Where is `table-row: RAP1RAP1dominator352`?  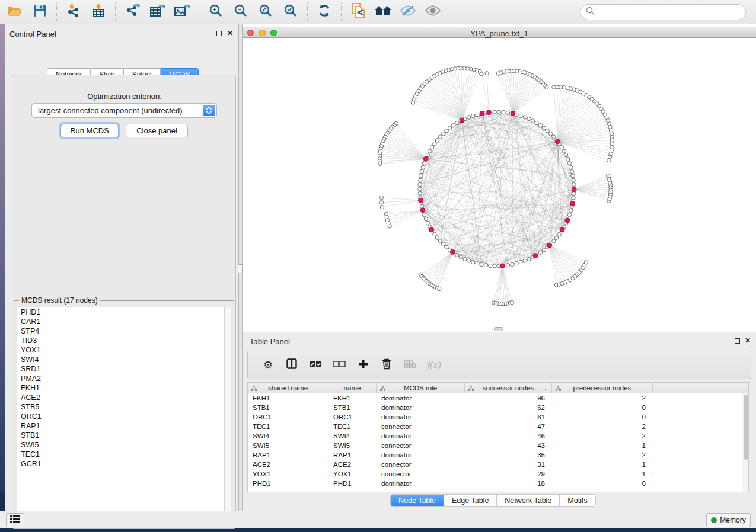 table-row: RAP1RAP1dominator352 is located at coordinates (498, 455).